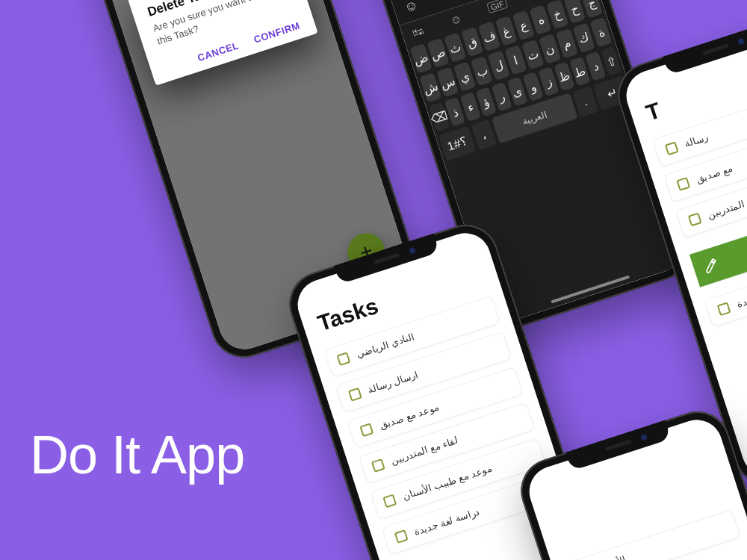  Describe the element at coordinates (393, 382) in the screenshot. I see `task-label: ارسال رسالة` at that location.